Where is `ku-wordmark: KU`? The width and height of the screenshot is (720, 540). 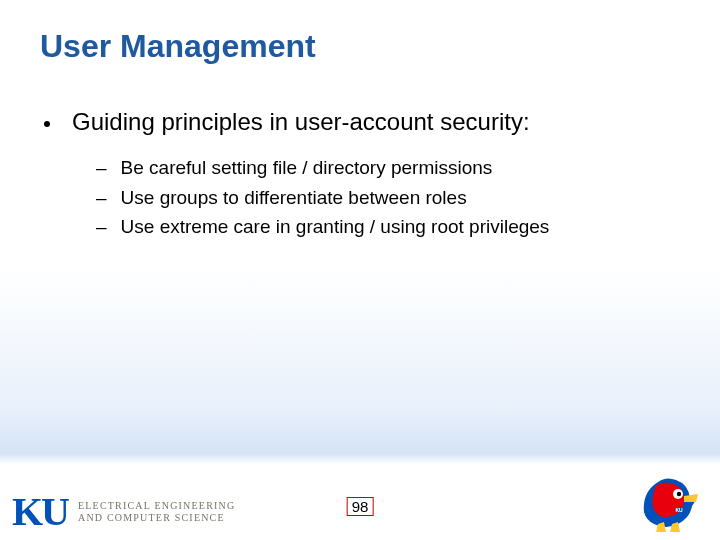 ku-wordmark: KU is located at coordinates (40, 512).